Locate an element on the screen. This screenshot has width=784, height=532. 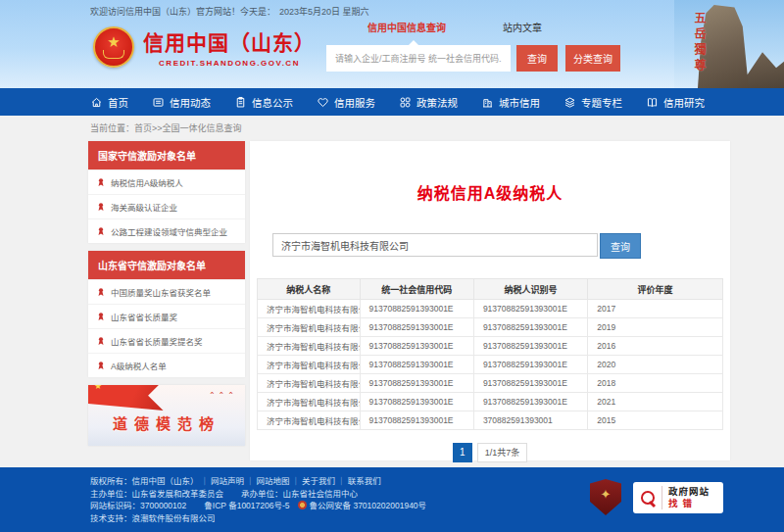
breadcrumb-home-link: 首页 is located at coordinates (143, 128).